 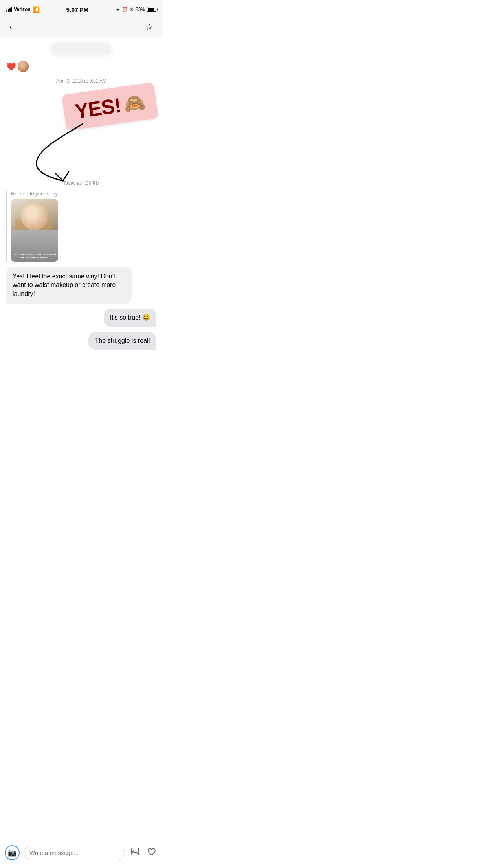 What do you see at coordinates (35, 217) in the screenshot?
I see `face-decoration` at bounding box center [35, 217].